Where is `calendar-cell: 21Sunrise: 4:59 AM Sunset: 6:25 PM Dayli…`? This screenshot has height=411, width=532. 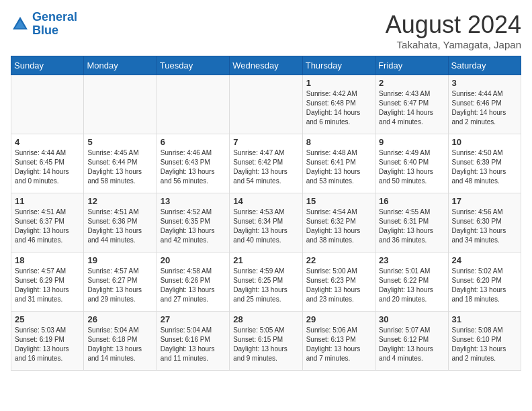
calendar-cell: 21Sunrise: 4:59 AM Sunset: 6:25 PM Dayli… is located at coordinates (266, 282).